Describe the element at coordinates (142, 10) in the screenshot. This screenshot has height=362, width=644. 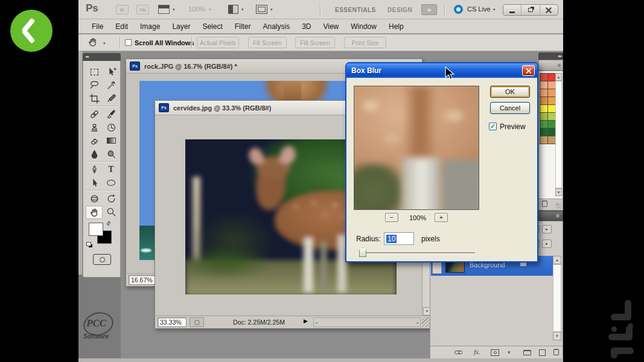
I see `mini-bridge-button: Mb` at that location.